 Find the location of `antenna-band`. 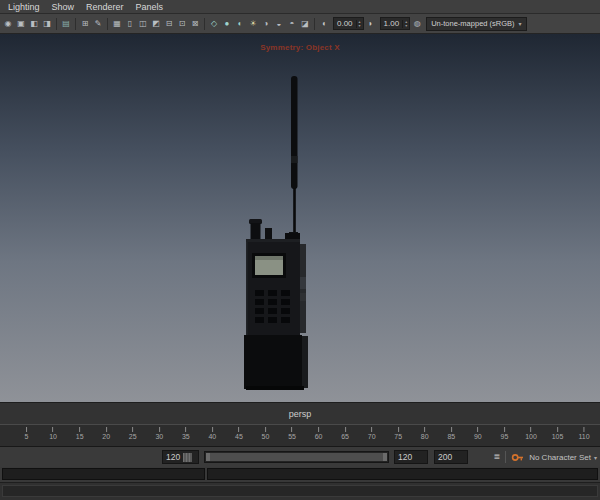

antenna-band is located at coordinates (294, 160).